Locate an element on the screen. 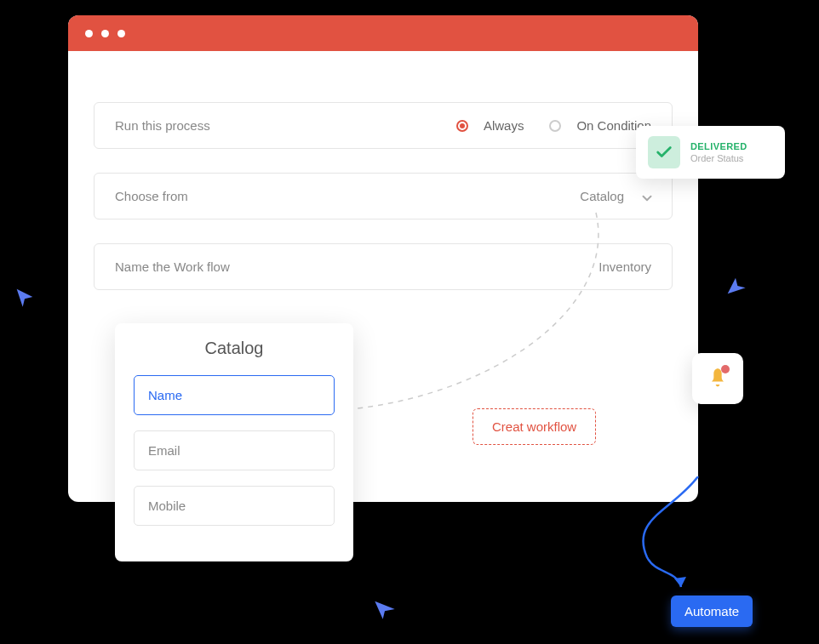 The image size is (819, 644). notification-dot-icon is located at coordinates (725, 369).